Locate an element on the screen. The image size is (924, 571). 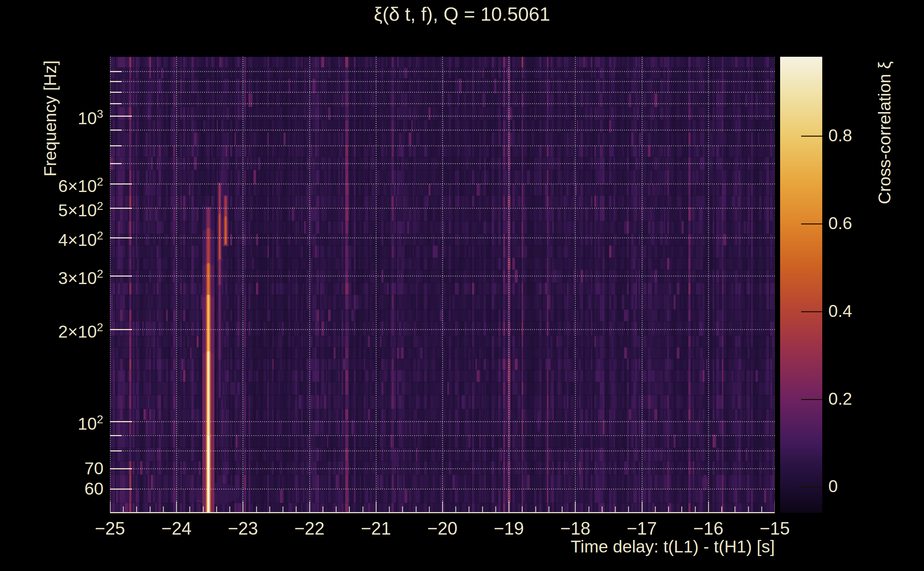
x-tick-label: −19 is located at coordinates (508, 529).